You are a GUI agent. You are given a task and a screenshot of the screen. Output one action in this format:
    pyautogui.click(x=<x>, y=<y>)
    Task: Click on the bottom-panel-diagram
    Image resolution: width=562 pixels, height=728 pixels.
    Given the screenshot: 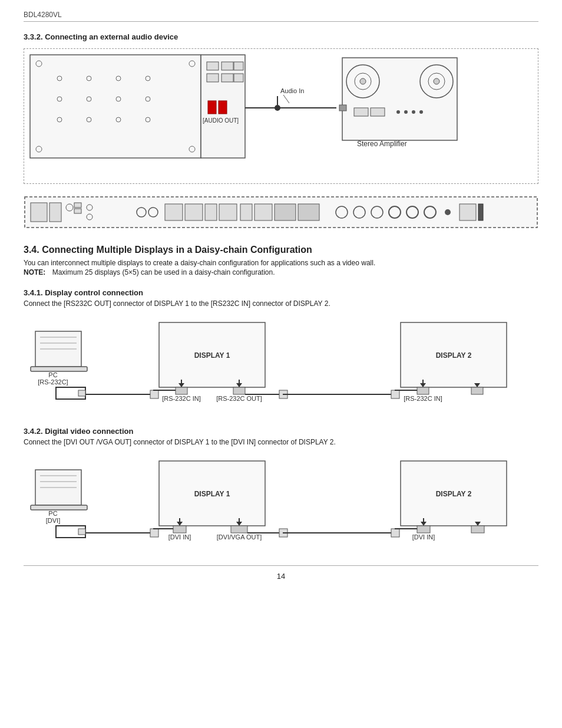 What is the action you would take?
    pyautogui.click(x=281, y=213)
    